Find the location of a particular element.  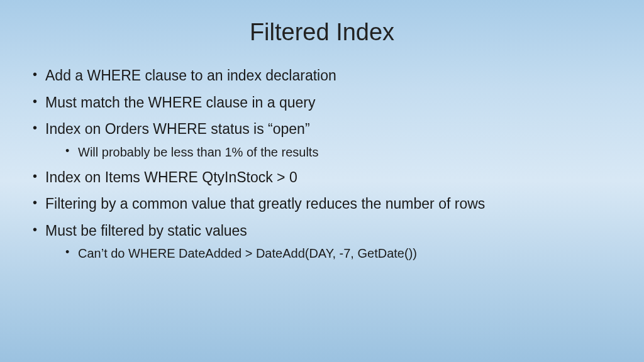

bullet-text: Filtering by a common value that greatly… is located at coordinates (265, 204).